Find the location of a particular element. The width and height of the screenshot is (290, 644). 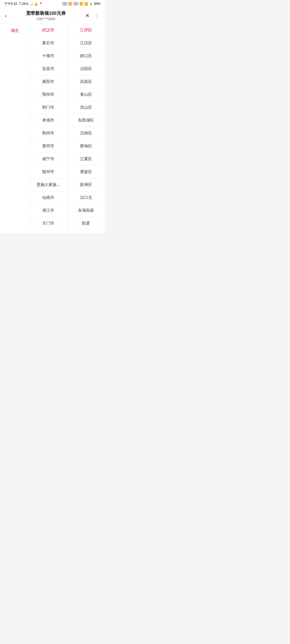

city-item-11: 随州市 is located at coordinates (48, 172).